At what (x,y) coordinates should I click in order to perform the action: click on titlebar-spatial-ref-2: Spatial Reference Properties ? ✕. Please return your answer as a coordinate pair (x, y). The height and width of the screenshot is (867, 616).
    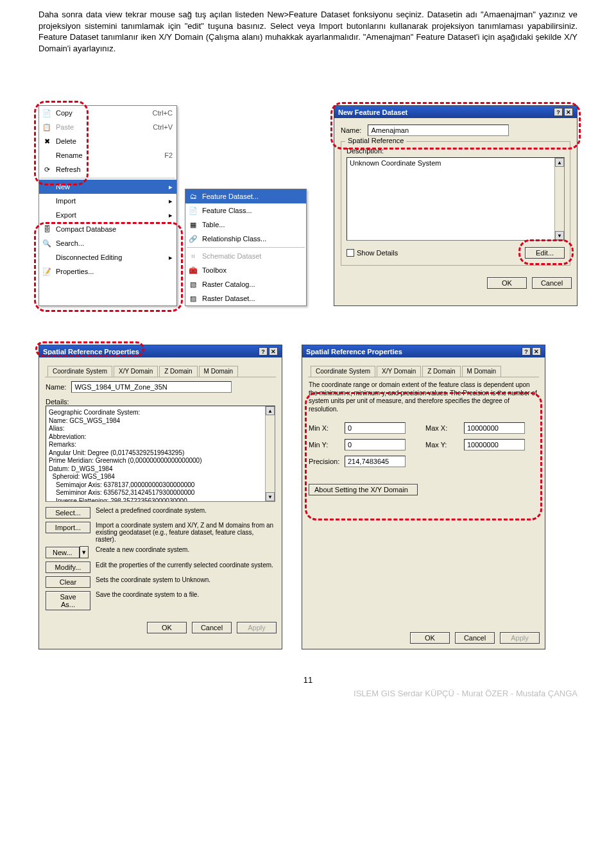
    Looking at the image, I should click on (424, 352).